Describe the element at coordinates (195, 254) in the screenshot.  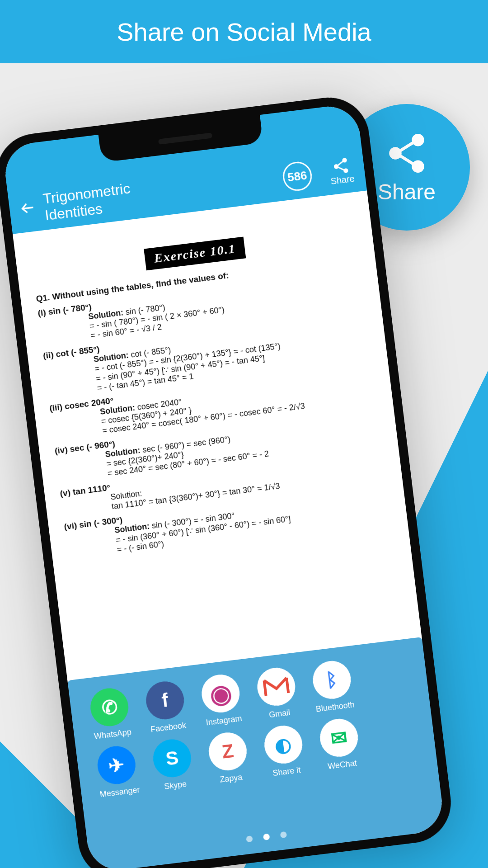
I see `exercise-title: Exercise 10.1` at that location.